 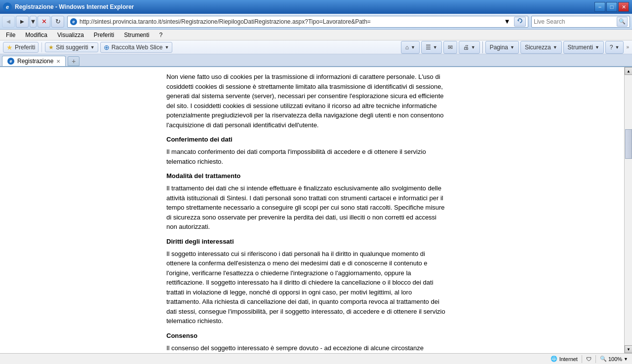 What do you see at coordinates (316, 61) in the screenshot?
I see `tab-bar: e Registrazione ✕ +` at bounding box center [316, 61].